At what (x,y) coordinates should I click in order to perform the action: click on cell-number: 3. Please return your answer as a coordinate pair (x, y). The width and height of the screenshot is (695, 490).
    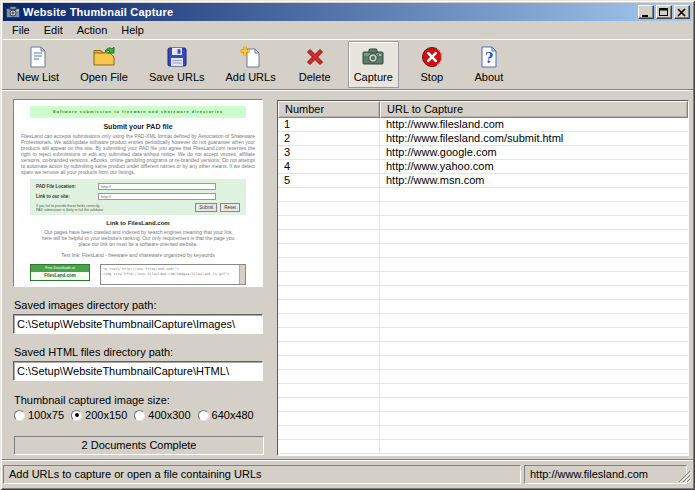
    Looking at the image, I should click on (329, 152).